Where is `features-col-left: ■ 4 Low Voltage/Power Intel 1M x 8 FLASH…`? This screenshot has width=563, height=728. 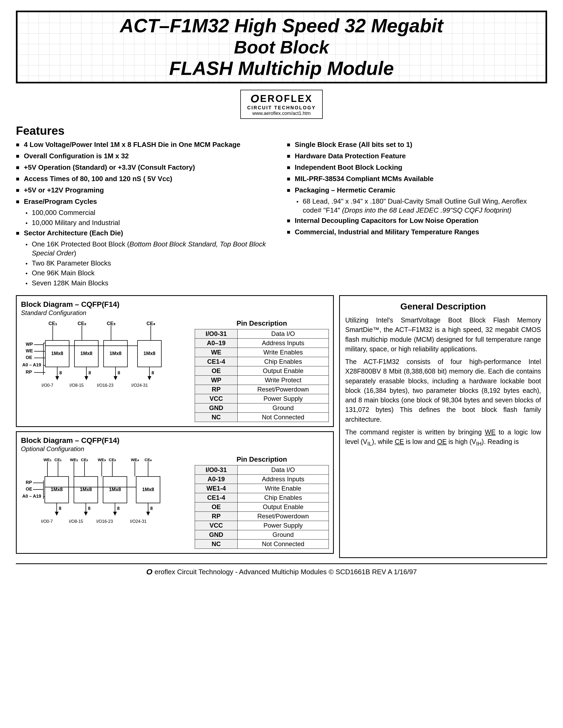 features-col-left: ■ 4 Low Voltage/Power Intel 1M x 8 FLASH… is located at coordinates (146, 214).